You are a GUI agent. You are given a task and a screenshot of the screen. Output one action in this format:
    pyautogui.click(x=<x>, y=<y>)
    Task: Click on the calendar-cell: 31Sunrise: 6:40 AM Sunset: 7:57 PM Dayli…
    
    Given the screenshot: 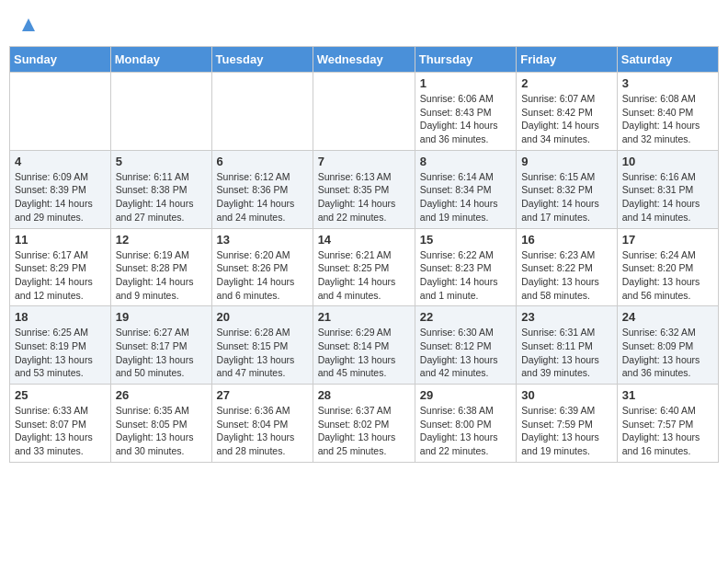 What is the action you would take?
    pyautogui.click(x=667, y=423)
    